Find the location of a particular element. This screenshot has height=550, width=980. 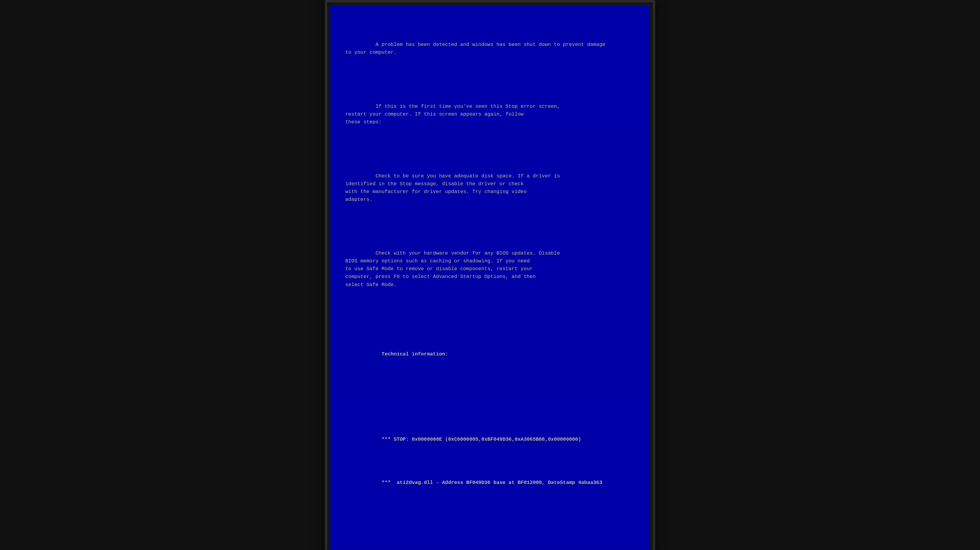

stop-line-text: *** STOP: 0x0000008E (0xC0000005,0xBF049… is located at coordinates (482, 440).